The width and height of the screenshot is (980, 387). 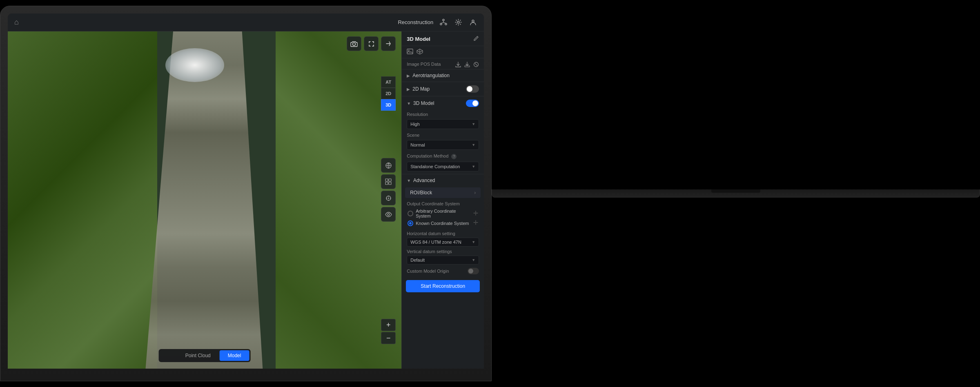 What do you see at coordinates (473, 22) in the screenshot?
I see `user-icon` at bounding box center [473, 22].